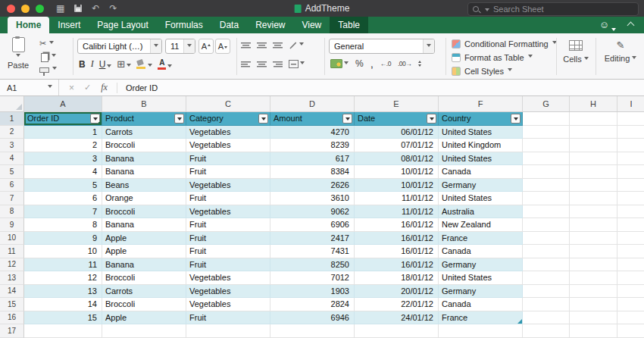  Describe the element at coordinates (229, 292) in the screenshot. I see `cell-C14: Vegetables` at that location.